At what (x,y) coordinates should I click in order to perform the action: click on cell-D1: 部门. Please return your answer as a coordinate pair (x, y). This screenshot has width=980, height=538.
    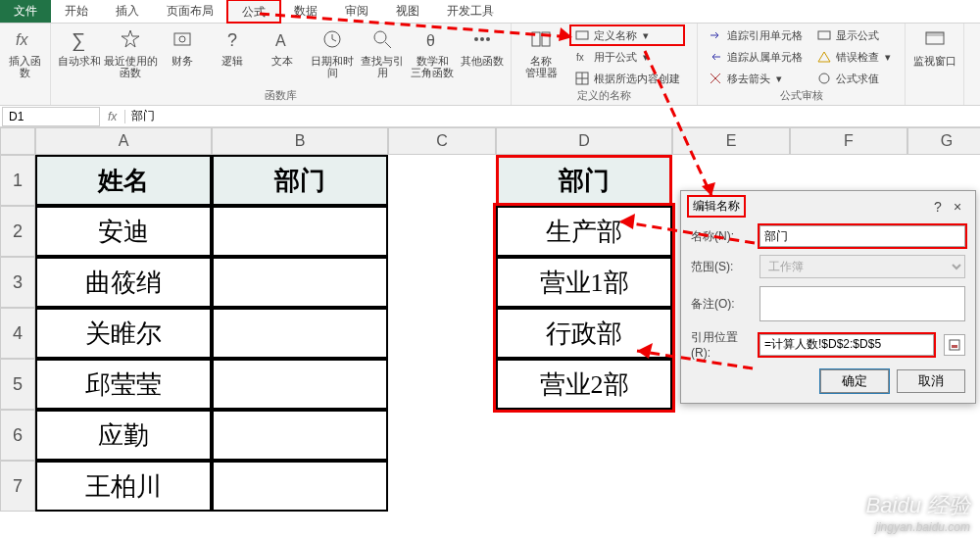
    Looking at the image, I should click on (584, 180).